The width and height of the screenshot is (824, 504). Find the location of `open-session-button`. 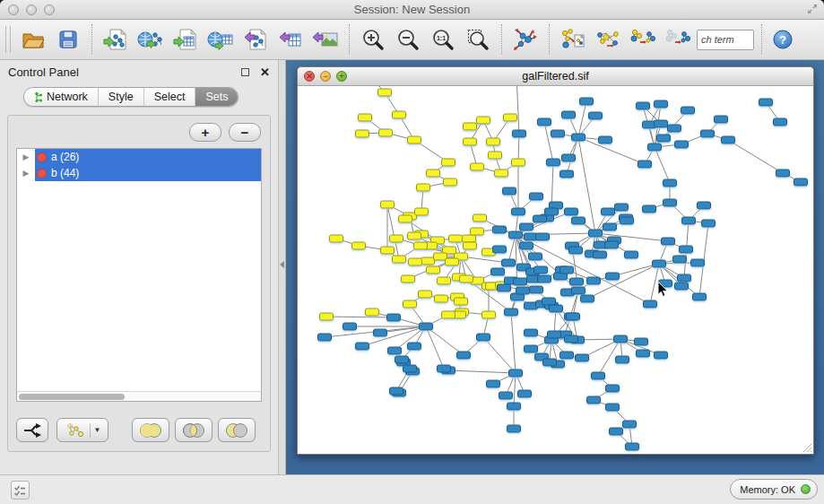

open-session-button is located at coordinates (33, 39).